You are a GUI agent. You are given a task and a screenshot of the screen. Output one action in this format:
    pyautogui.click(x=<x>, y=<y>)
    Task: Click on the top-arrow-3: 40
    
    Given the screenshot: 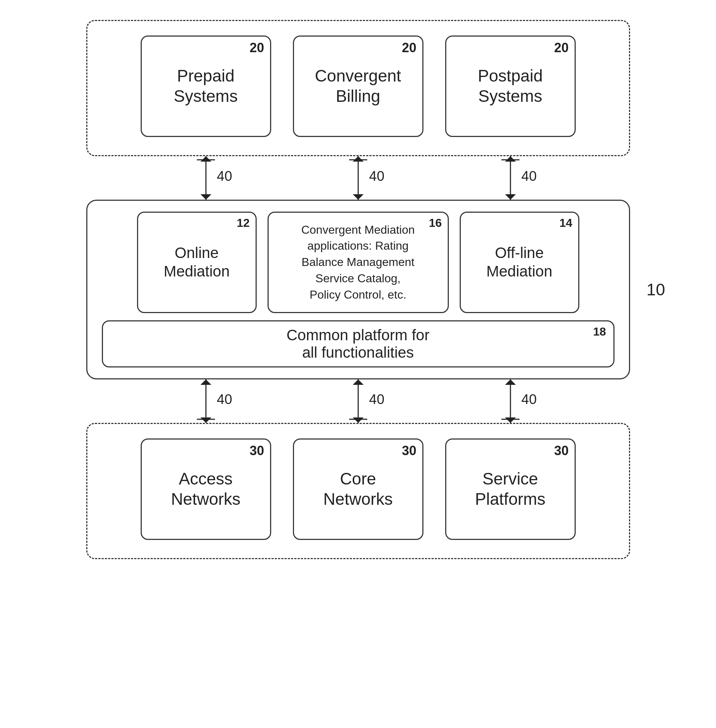 What is the action you would take?
    pyautogui.click(x=511, y=178)
    